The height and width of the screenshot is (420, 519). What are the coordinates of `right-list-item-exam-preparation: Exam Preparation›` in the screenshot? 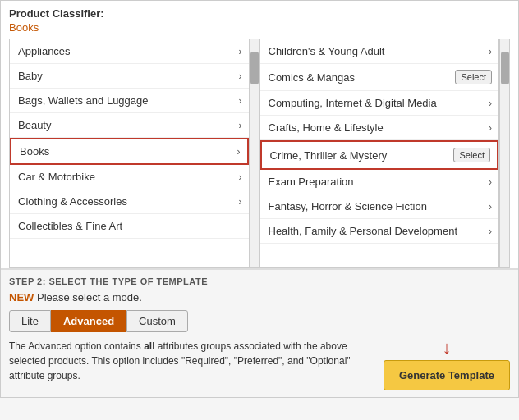 It's located at (379, 182).